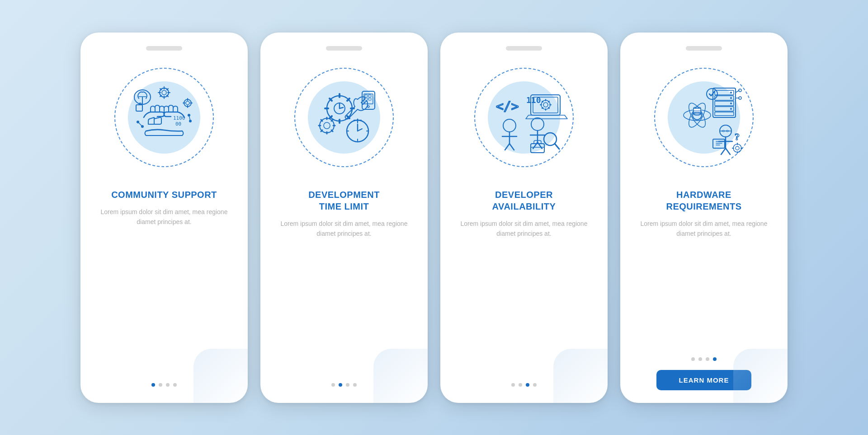 This screenshot has width=868, height=435. What do you see at coordinates (524, 117) in the screenshot?
I see `developer-availability-icon: </> 110` at bounding box center [524, 117].